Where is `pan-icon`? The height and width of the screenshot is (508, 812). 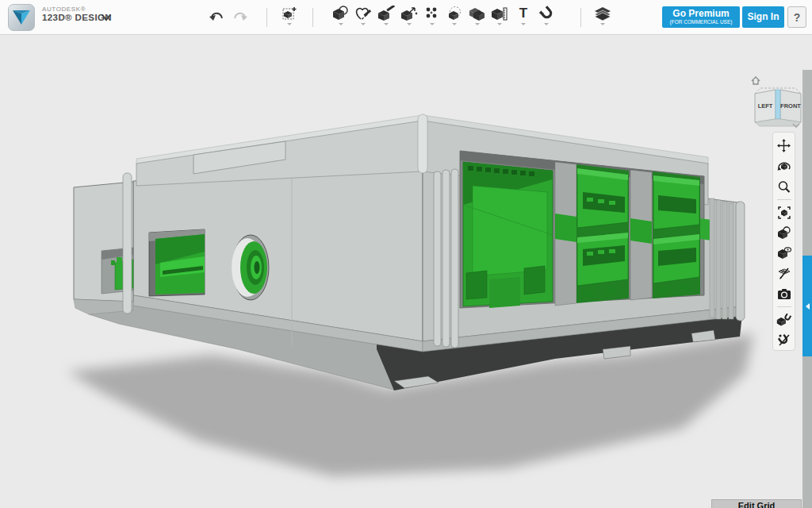
pan-icon is located at coordinates (783, 146).